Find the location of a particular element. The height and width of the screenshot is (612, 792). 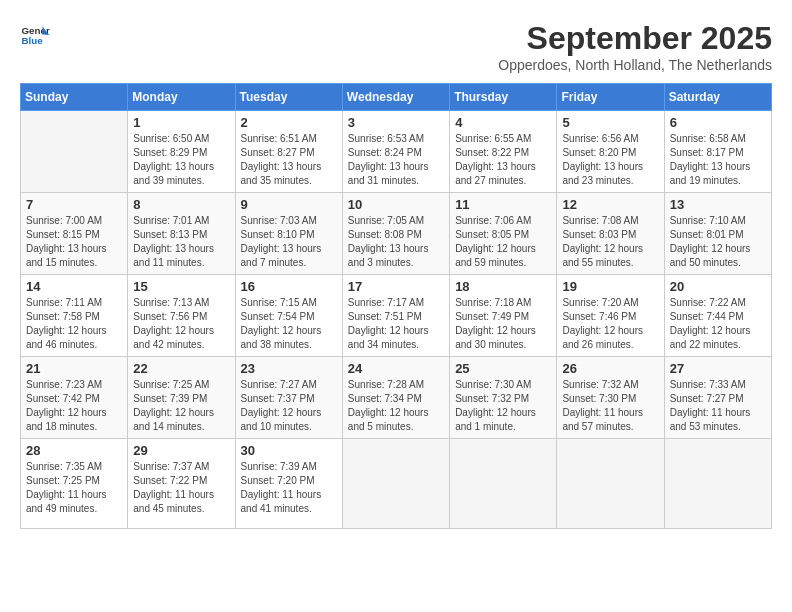

day-info: Sunrise: 7:06 AMSunset: 8:05 PMDaylight:… is located at coordinates (503, 242).